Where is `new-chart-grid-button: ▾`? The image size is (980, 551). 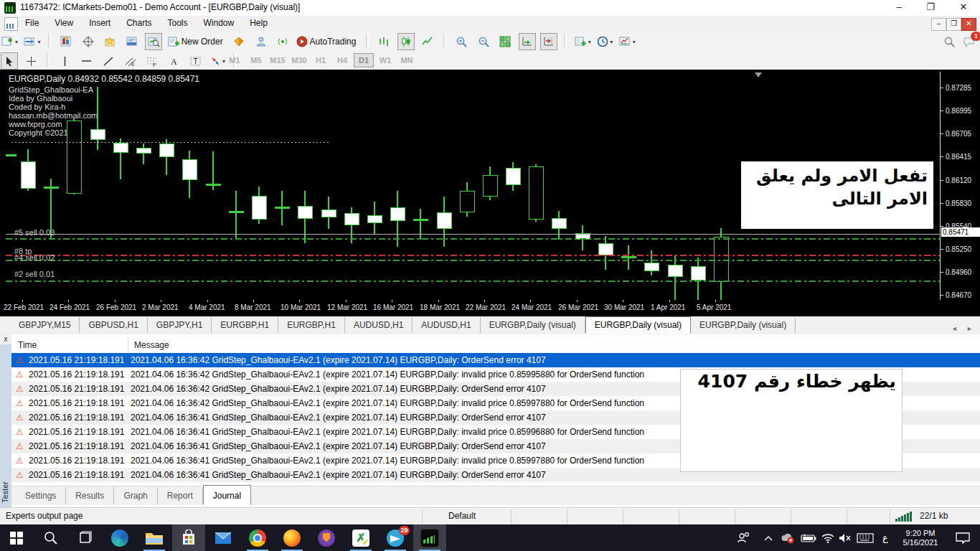 new-chart-grid-button: ▾ is located at coordinates (583, 42).